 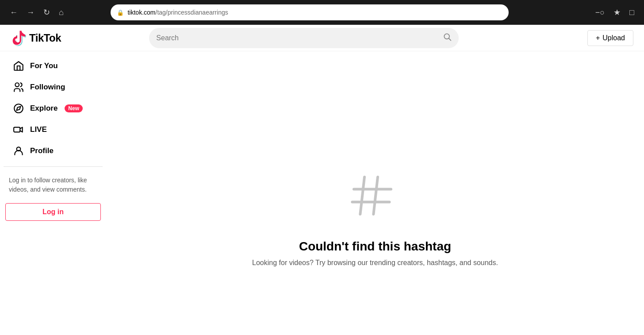 I want to click on login-prompt-text: Log in to follow creators, like videos, …, so click(x=53, y=185).